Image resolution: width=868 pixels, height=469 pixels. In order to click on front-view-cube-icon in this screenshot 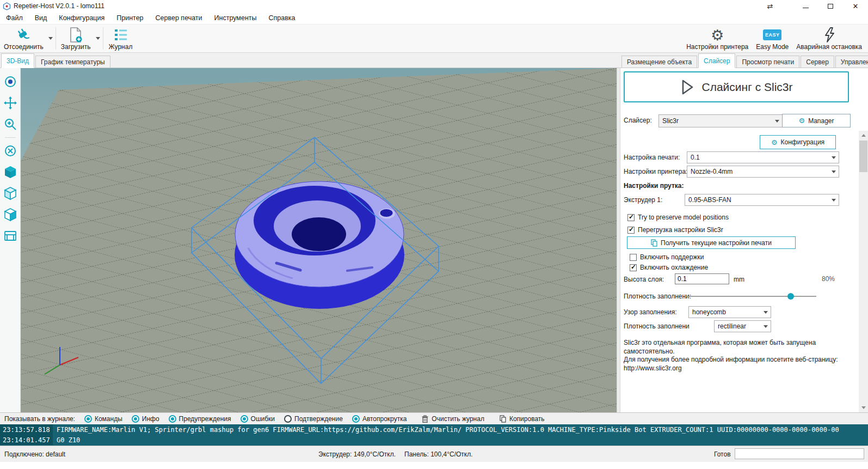, I will do `click(10, 193)`.